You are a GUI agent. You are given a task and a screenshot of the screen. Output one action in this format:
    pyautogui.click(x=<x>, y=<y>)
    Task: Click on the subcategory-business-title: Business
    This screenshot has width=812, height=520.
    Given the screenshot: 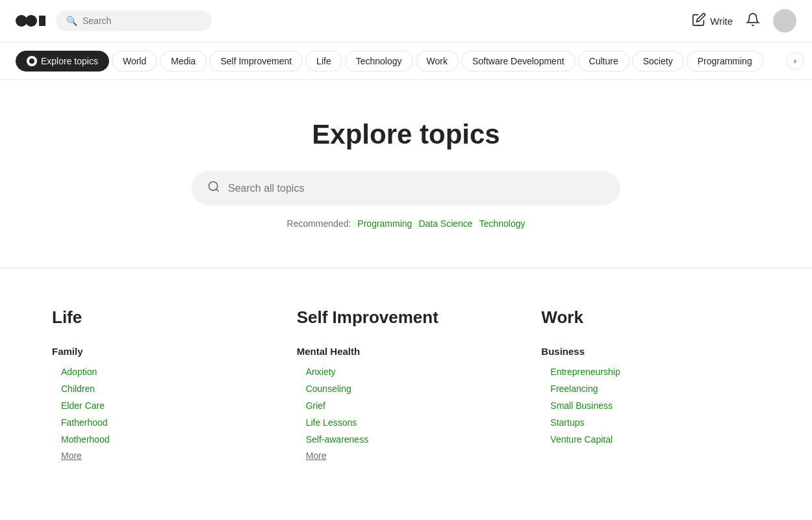 What is the action you would take?
    pyautogui.click(x=651, y=351)
    